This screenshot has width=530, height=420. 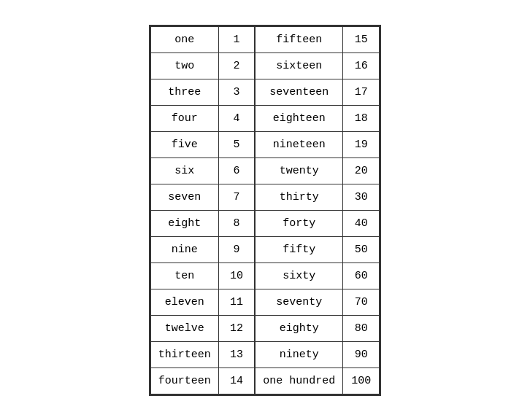 What do you see at coordinates (203, 381) in the screenshot?
I see `table-row: fourteen14` at bounding box center [203, 381].